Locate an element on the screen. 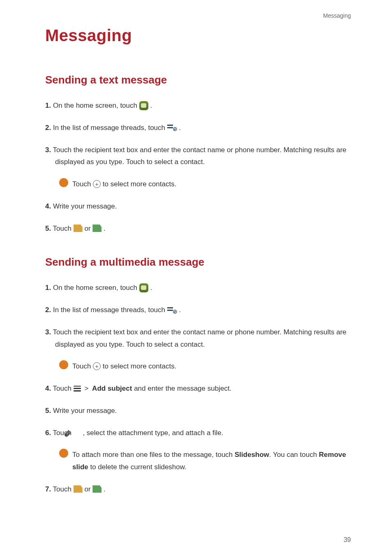 This screenshot has width=392, height=556. mms-step-6: 6. Touch , select the attachment type, a… is located at coordinates (198, 433).